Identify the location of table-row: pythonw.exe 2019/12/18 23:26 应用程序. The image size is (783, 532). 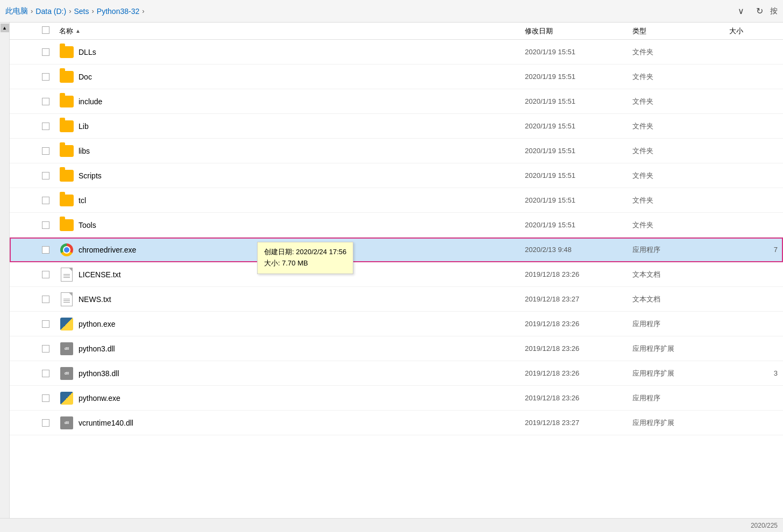
(396, 398).